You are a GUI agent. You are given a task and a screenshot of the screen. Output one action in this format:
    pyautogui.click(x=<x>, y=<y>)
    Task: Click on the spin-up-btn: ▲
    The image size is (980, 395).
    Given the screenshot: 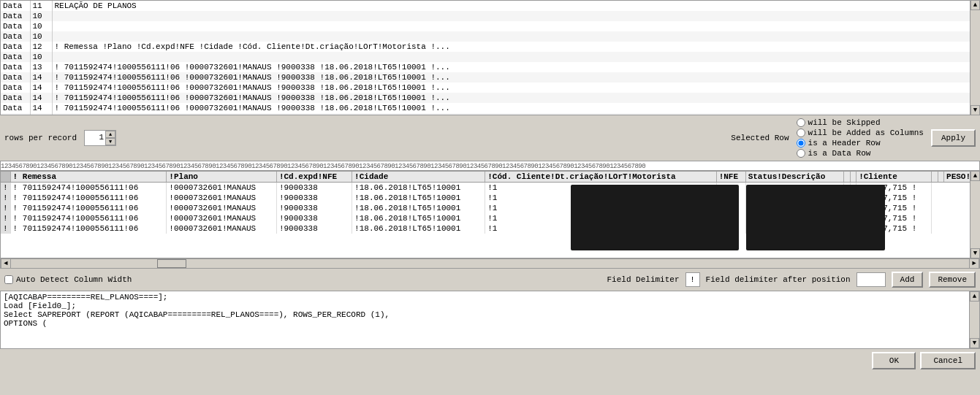 What is the action you would take?
    pyautogui.click(x=110, y=134)
    